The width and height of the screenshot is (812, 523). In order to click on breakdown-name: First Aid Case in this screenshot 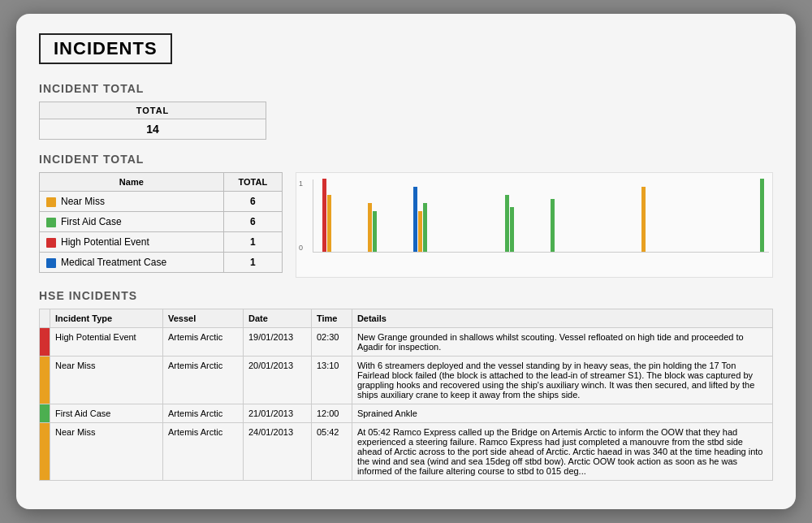, I will do `click(132, 223)`.